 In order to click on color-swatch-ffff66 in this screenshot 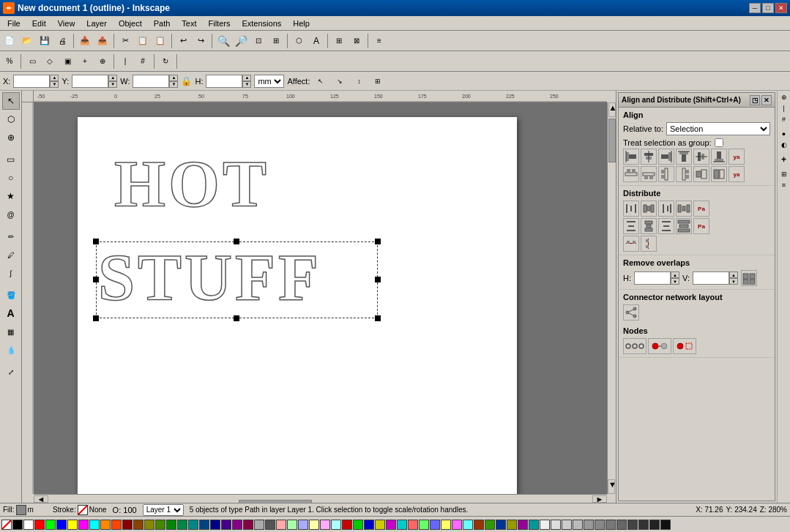, I will do `click(446, 525)`.